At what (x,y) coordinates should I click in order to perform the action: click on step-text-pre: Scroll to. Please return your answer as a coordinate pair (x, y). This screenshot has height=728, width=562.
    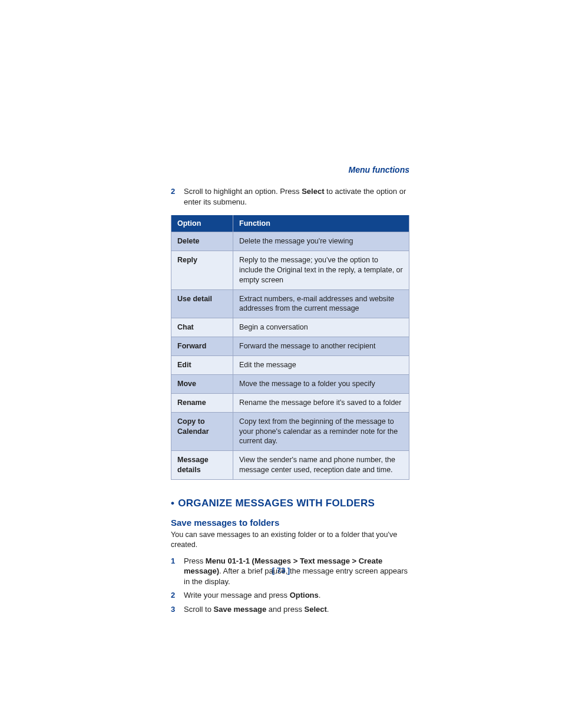
    Looking at the image, I should click on (199, 610).